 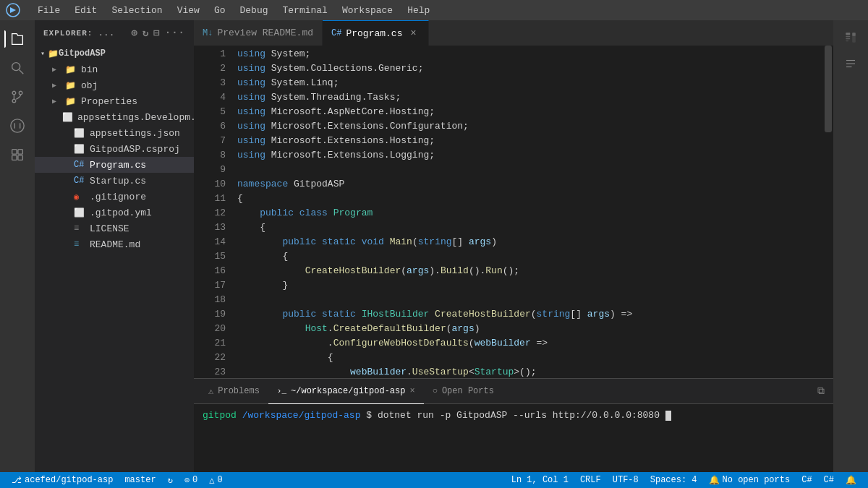 What do you see at coordinates (140, 480) in the screenshot?
I see `status-branch-name: master` at bounding box center [140, 480].